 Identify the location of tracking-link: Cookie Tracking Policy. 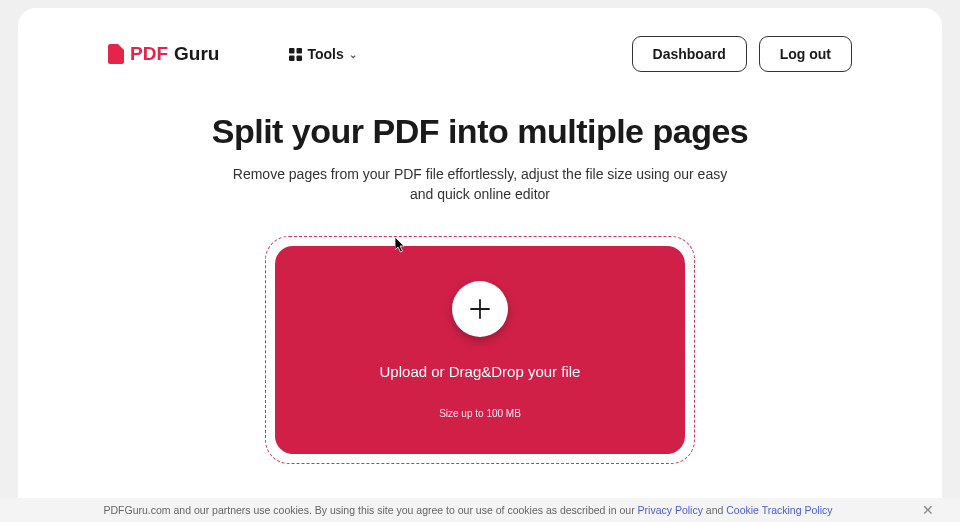
(779, 510).